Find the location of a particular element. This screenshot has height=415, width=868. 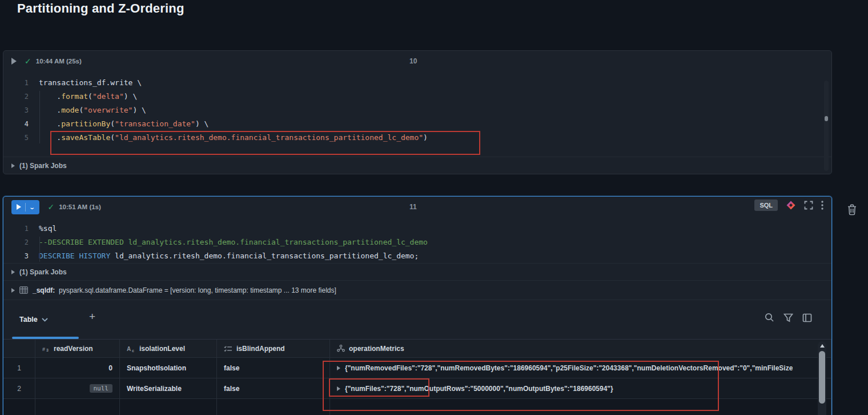

cell1-execution-number: 10 is located at coordinates (413, 61).